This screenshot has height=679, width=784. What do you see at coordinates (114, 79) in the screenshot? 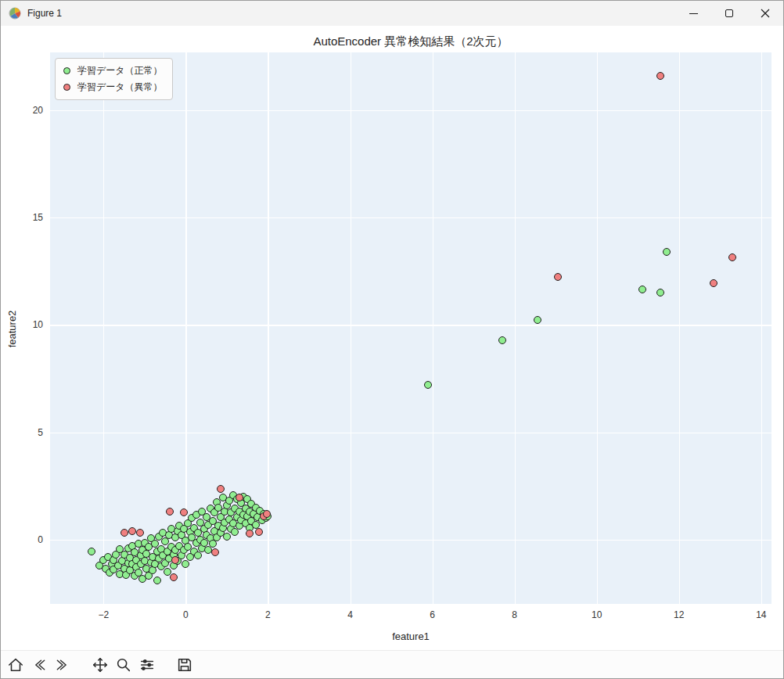
I see `legend: 学習データ（正常） 学習データ（異常）` at bounding box center [114, 79].